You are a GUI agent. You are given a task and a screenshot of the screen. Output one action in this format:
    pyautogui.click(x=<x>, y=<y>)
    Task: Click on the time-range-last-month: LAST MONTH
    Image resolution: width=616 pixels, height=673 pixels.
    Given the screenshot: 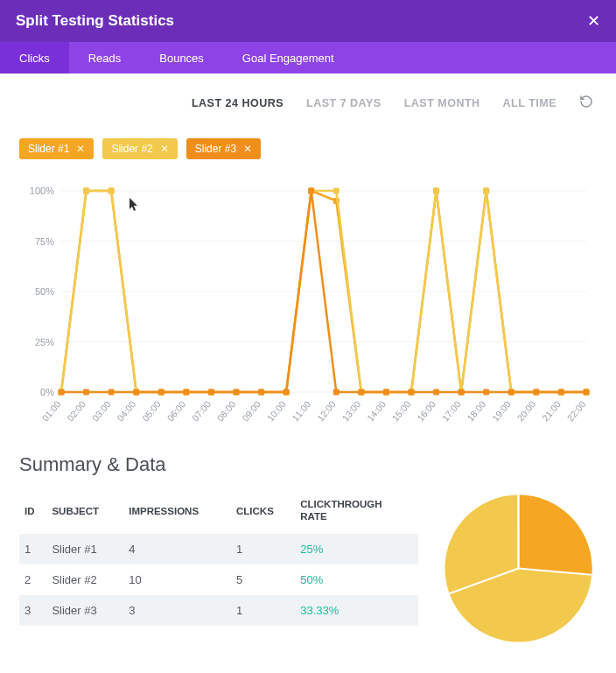 What is the action you would take?
    pyautogui.click(x=443, y=103)
    